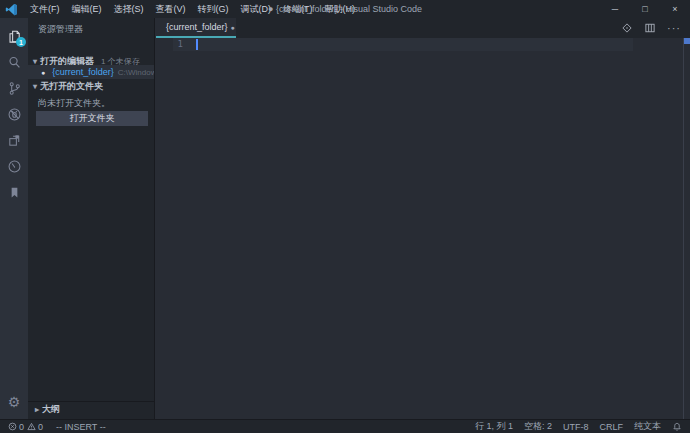  I want to click on status-bar: 0 0 -- INSERT -- 行 1, 列 1 空格: 2 UTF-8 CR…, so click(345, 426).